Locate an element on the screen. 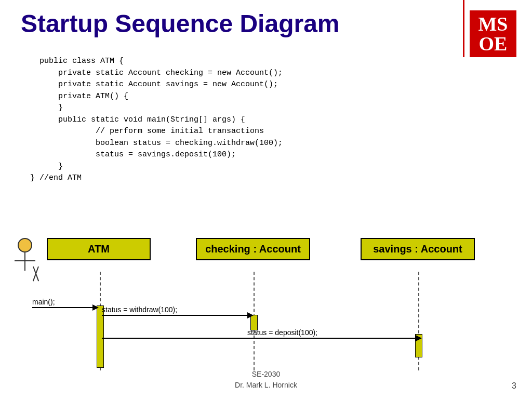 Image resolution: width=532 pixels, height=399 pixels. code-line-6: public static void main(String[] args) { is located at coordinates (133, 119).